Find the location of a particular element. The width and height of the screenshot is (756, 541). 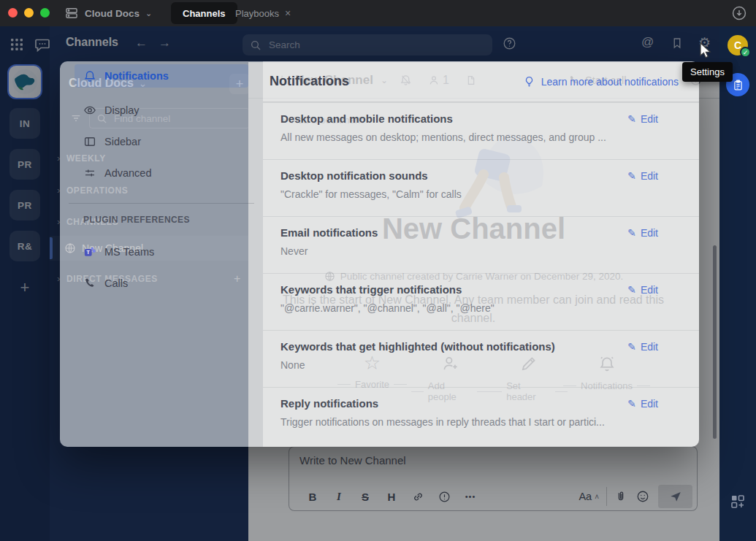

setting-row-trigger-keywords: Keywords that trigger notifications ✎Edi… is located at coordinates (481, 302).